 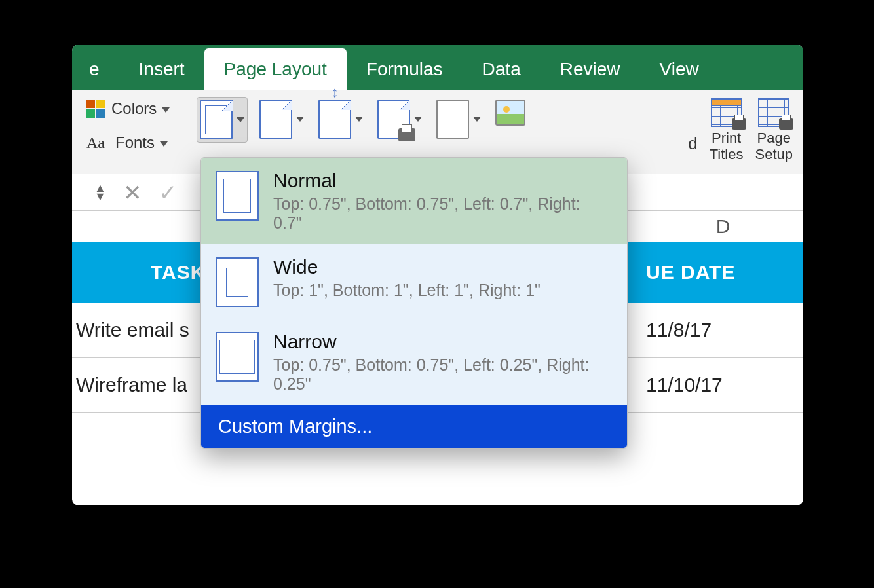 I want to click on themes-group: Colors Aa Fonts, so click(x=134, y=131).